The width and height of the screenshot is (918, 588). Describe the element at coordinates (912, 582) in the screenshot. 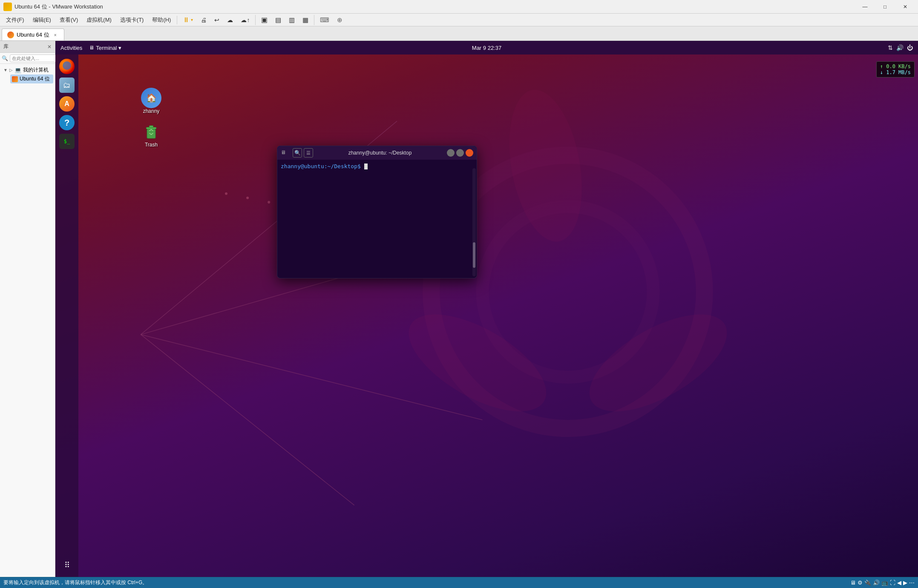

I see `status-more-icon: ⋯` at that location.